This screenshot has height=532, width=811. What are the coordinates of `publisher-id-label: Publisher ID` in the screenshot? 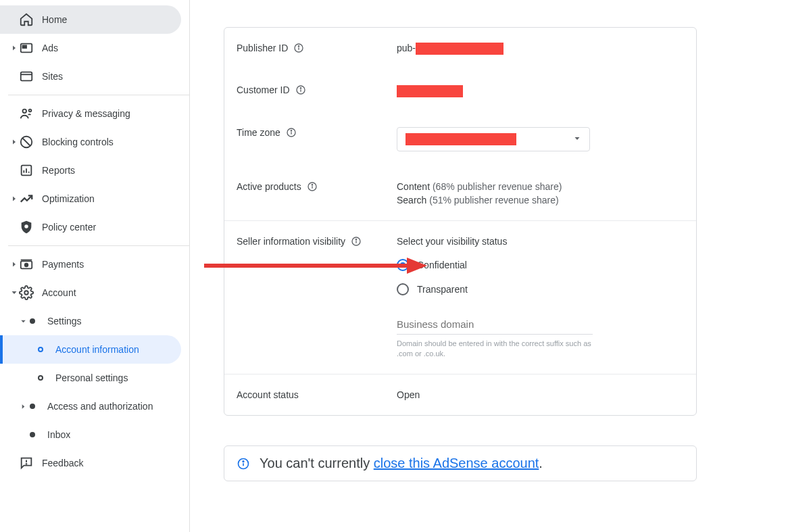 It's located at (262, 48).